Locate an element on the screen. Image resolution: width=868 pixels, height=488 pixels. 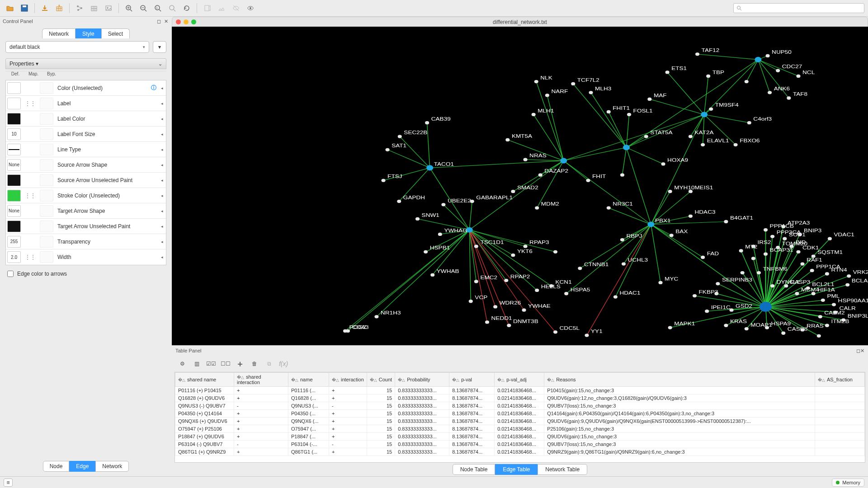
export-image-icon is located at coordinates (108, 8).